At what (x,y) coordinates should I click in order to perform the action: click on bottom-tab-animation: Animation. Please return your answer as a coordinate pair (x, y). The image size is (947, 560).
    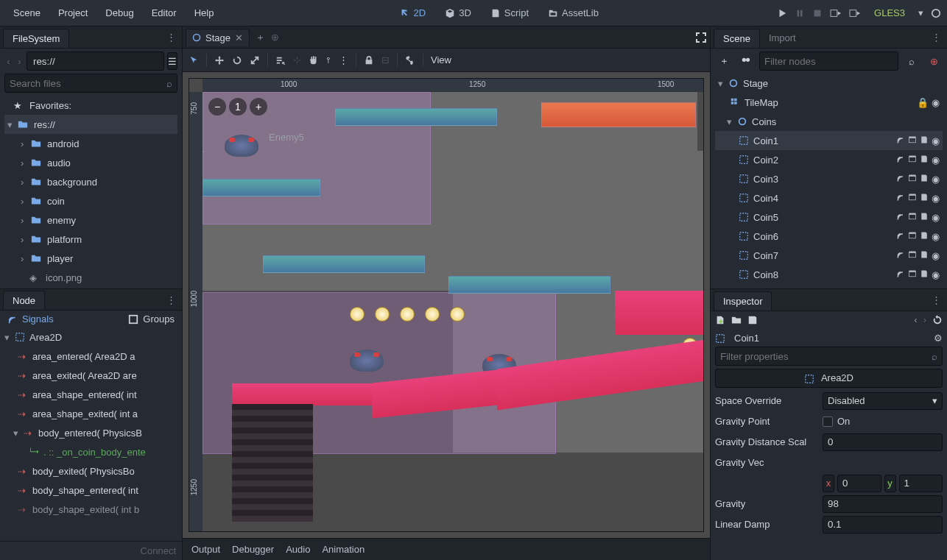
    Looking at the image, I should click on (343, 549).